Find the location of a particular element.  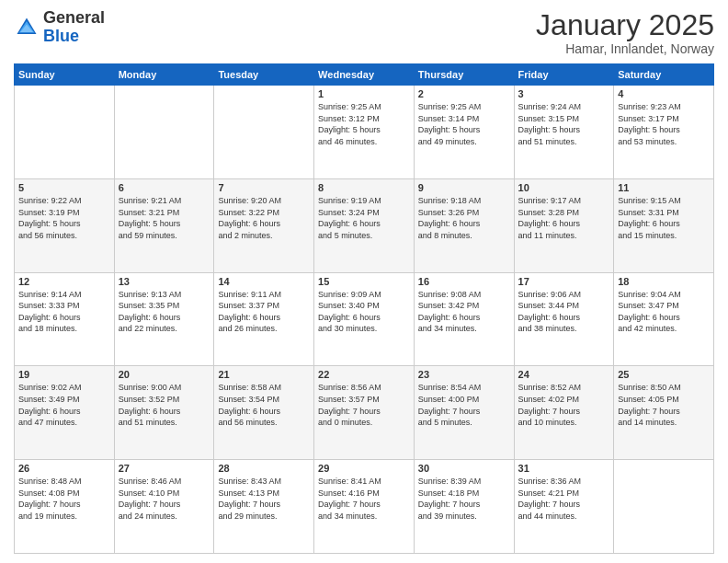

day-info: Sunrise: 8:36 AM Sunset: 4:21 PM Dayligh… is located at coordinates (564, 499).